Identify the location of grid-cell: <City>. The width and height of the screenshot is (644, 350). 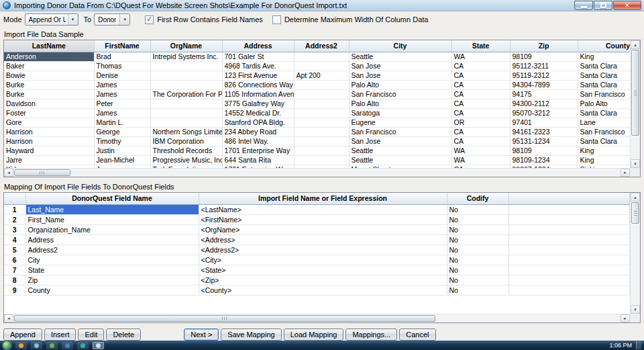
(323, 259).